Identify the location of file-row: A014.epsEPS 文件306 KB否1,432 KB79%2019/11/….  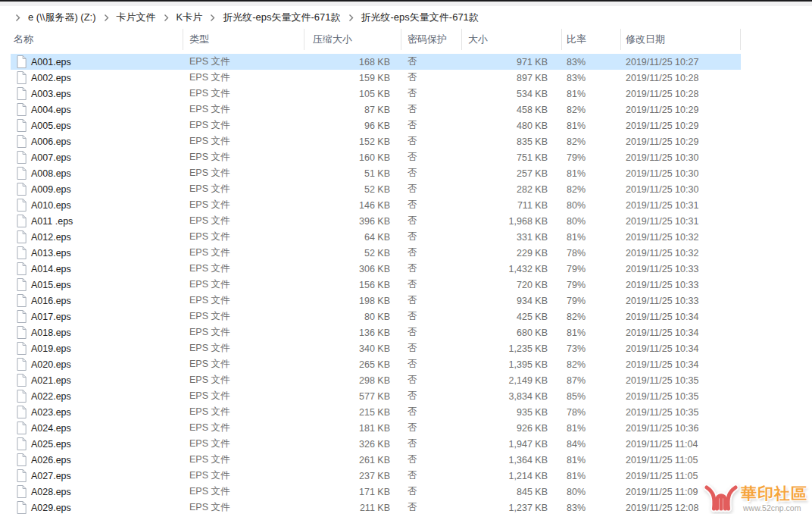
(376, 268).